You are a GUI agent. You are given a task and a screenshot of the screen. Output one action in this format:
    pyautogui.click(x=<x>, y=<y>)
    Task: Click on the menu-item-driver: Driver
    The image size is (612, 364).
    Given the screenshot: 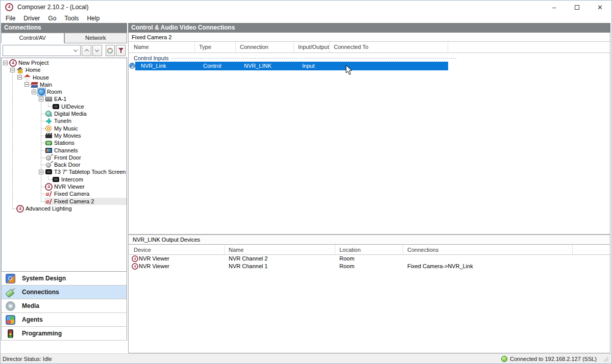 What is the action you would take?
    pyautogui.click(x=32, y=18)
    